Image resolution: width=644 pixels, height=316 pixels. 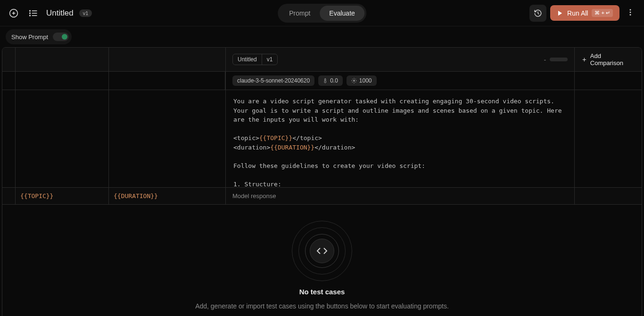 I want to click on version-badge: v1, so click(x=86, y=13).